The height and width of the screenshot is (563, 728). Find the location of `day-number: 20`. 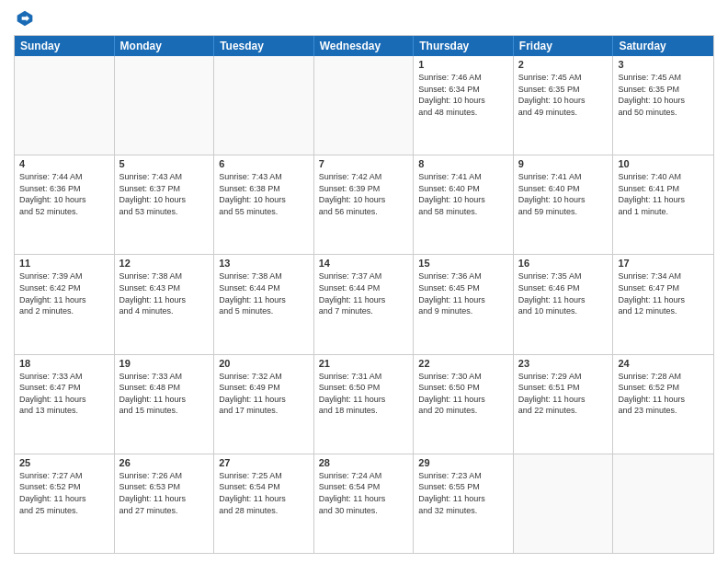

day-number: 20 is located at coordinates (264, 363).